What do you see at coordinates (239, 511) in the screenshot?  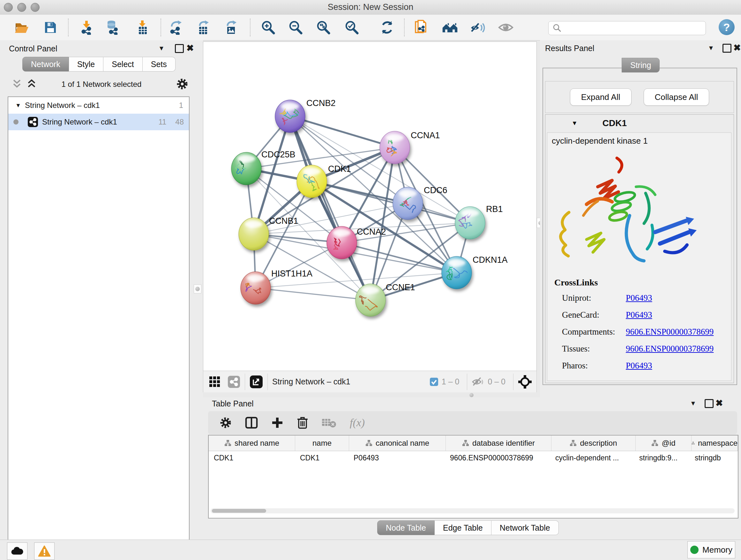 I see `scrollbar-thumb` at bounding box center [239, 511].